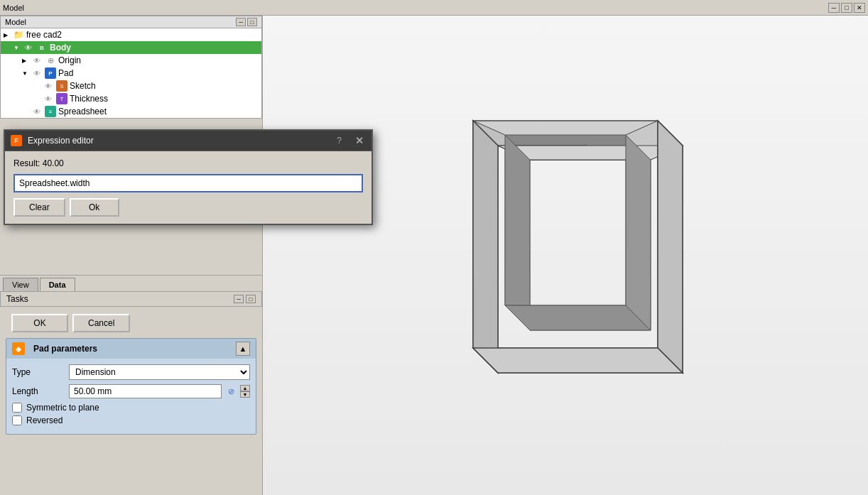  I want to click on spin-up-button: ▲, so click(245, 388).